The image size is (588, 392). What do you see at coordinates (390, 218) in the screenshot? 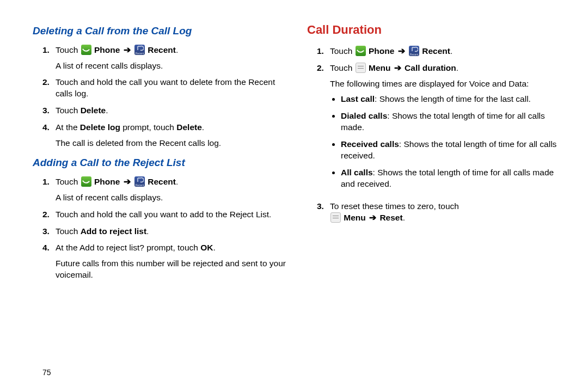
I see `bold-text: Reset` at bounding box center [390, 218].